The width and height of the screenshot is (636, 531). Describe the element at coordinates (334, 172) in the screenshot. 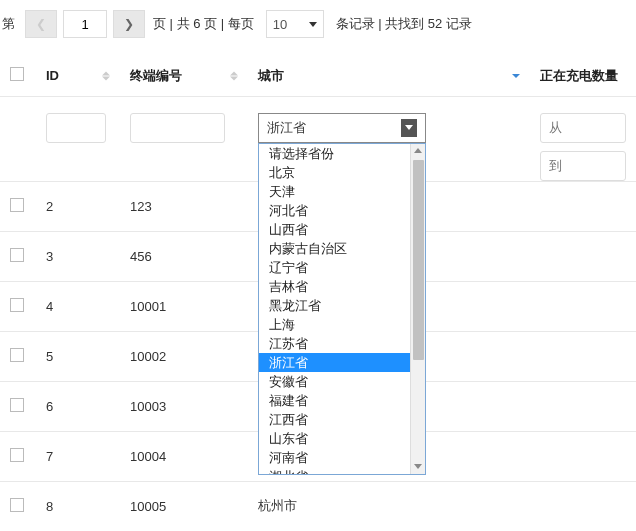

I see `dropdown-item: 北京` at that location.